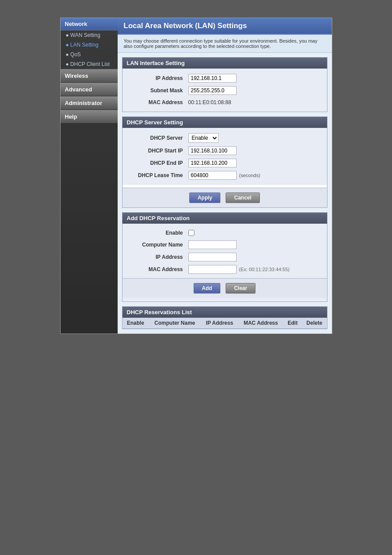 This screenshot has height=555, width=392. I want to click on dhcp-reservation-section: Add DHCP Reservation Enable Computer Nam…, so click(225, 257).